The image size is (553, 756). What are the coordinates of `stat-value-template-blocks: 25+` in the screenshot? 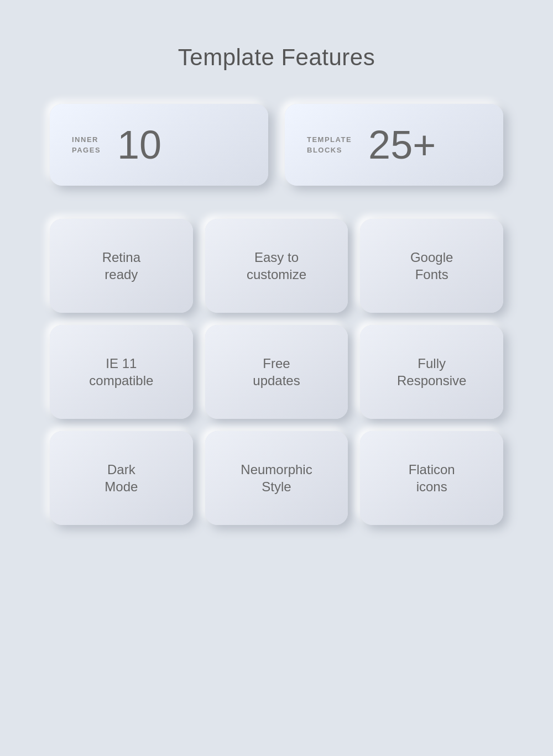 It's located at (402, 145).